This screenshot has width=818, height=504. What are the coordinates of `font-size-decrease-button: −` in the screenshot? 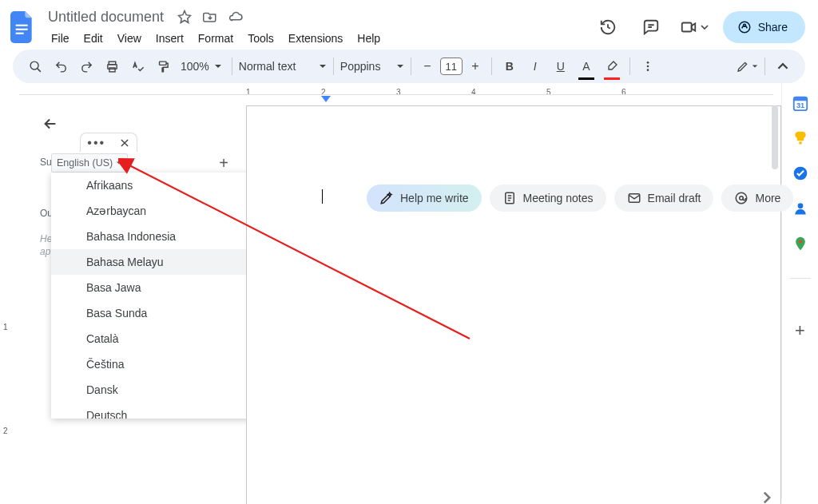 It's located at (427, 66).